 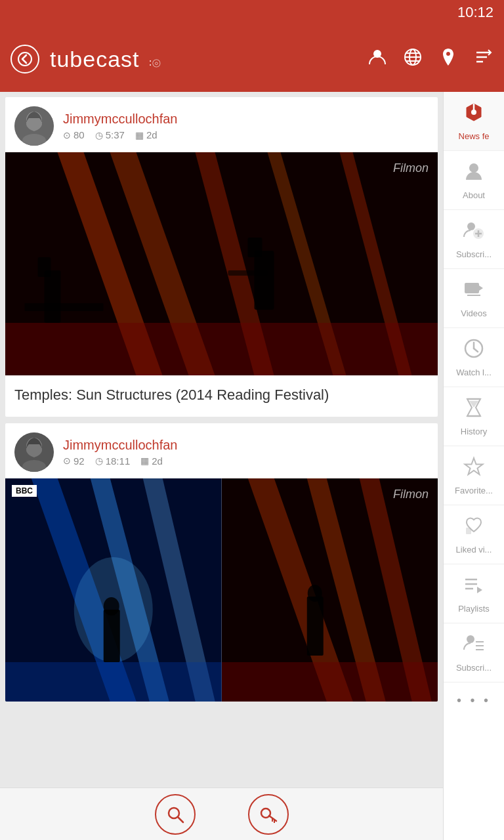 I want to click on calendar-icon-2: ▦, so click(x=144, y=461).